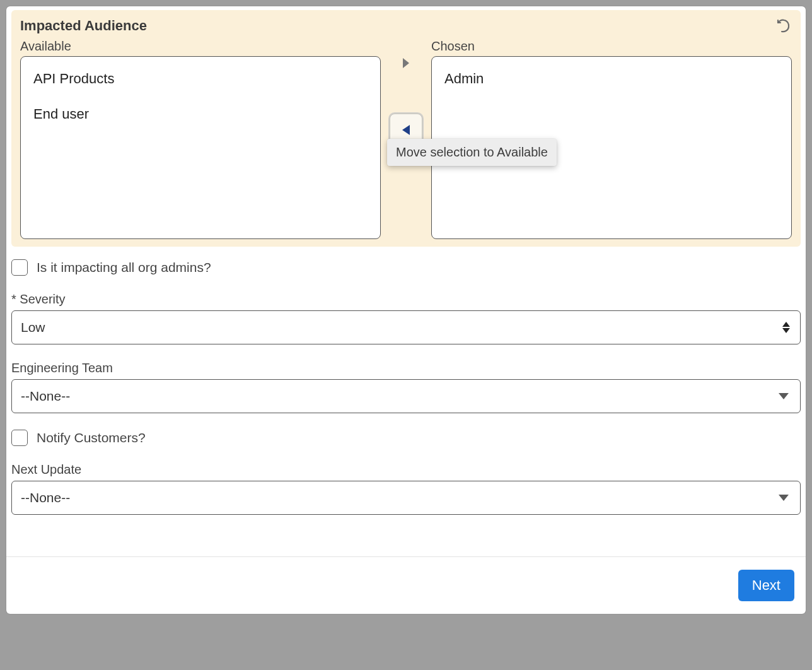 Image resolution: width=812 pixels, height=670 pixels. What do you see at coordinates (767, 585) in the screenshot?
I see `next-button: Next` at bounding box center [767, 585].